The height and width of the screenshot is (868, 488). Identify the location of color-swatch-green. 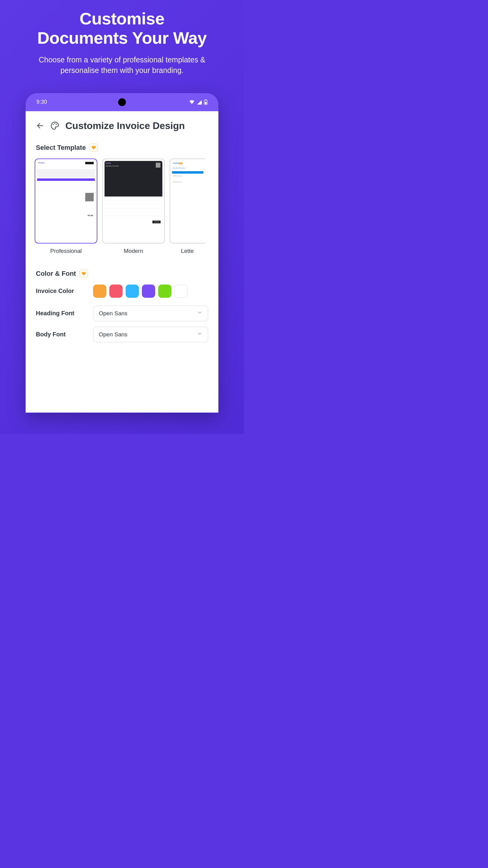
(165, 291).